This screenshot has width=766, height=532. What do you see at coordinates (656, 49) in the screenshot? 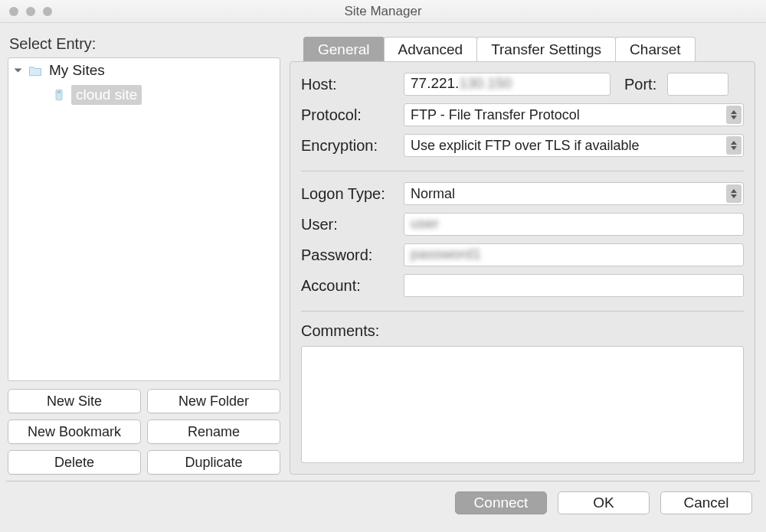
I see `tab-charset: Charset` at bounding box center [656, 49].